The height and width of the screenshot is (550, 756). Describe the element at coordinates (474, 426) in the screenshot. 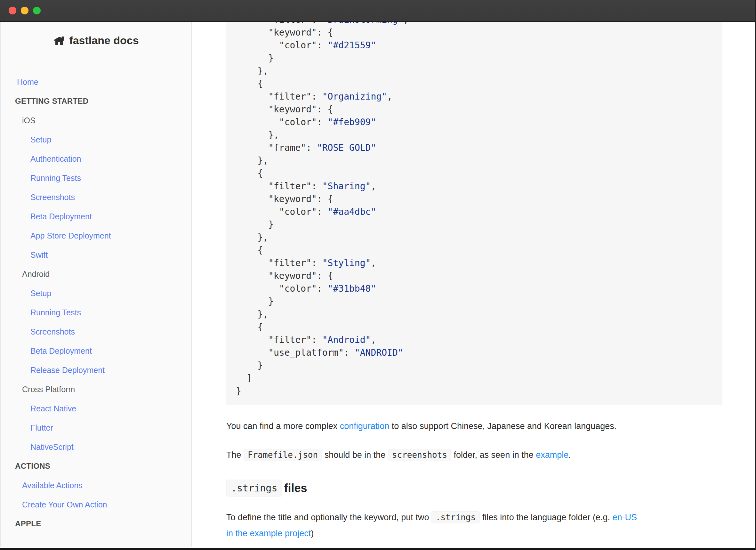

I see `paragraph-configuration: You can find a more complex configuratio…` at that location.